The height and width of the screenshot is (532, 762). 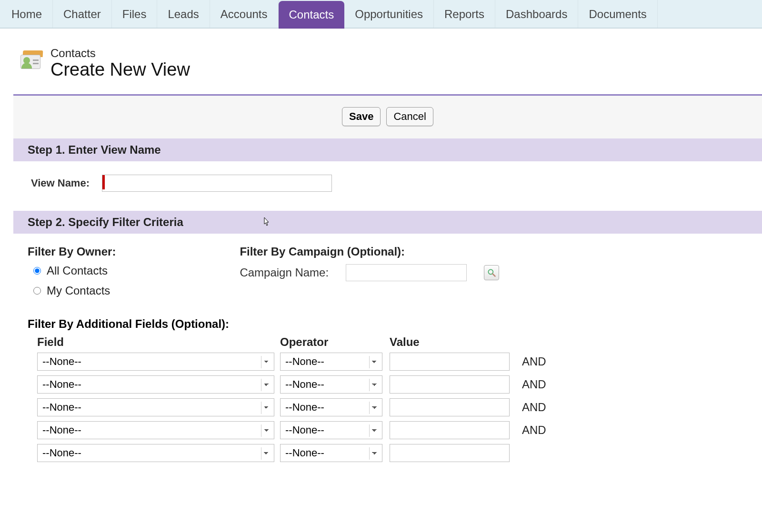 What do you see at coordinates (381, 62) in the screenshot?
I see `page-header: Contacts Create New View` at bounding box center [381, 62].